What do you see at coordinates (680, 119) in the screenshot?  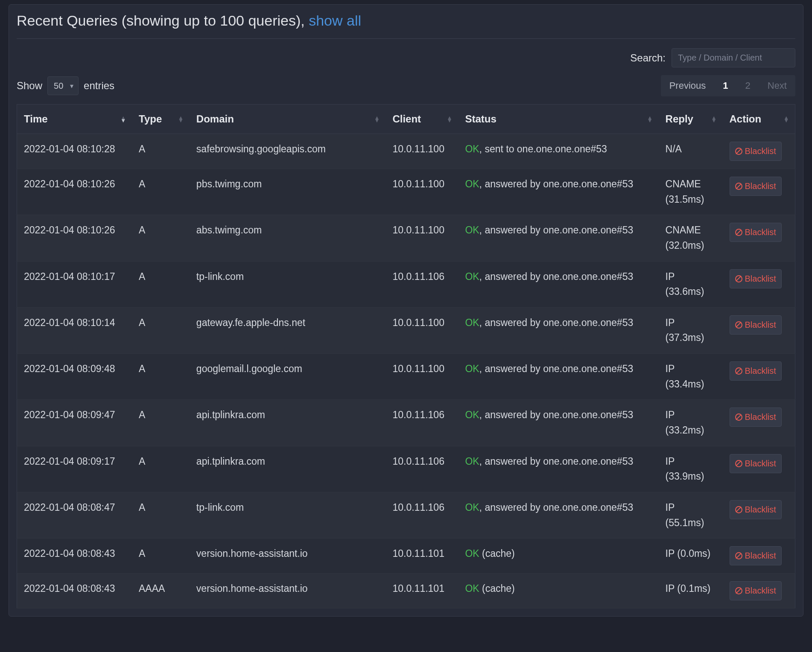 I see `col-header-reply-label: Reply` at bounding box center [680, 119].